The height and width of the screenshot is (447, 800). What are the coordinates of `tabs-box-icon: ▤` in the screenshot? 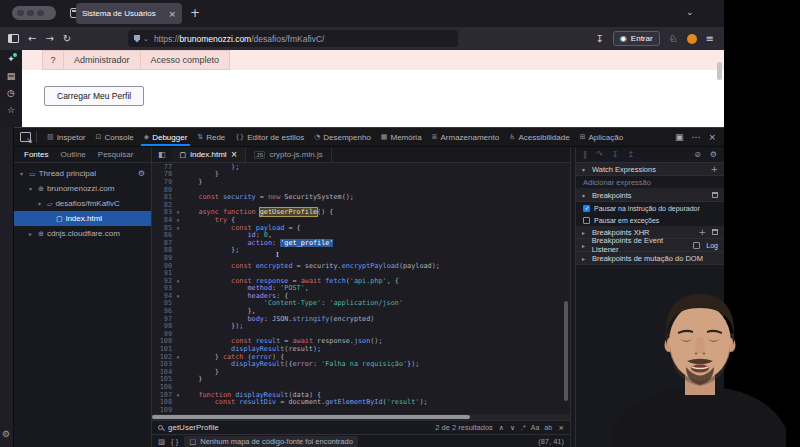 It's located at (12, 76).